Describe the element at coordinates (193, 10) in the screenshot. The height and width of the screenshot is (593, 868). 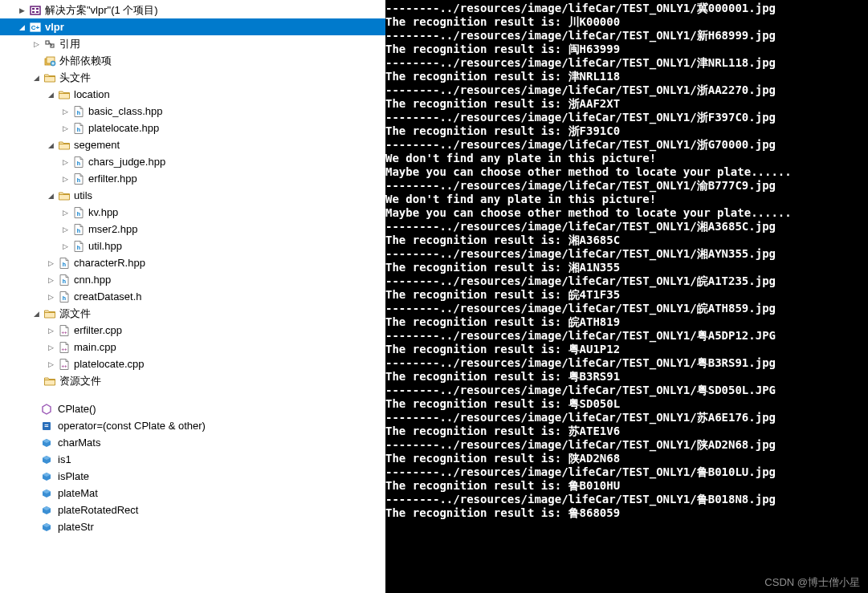
I see `tree-item: ▶解决方案"vlpr"(1 个项目)` at that location.